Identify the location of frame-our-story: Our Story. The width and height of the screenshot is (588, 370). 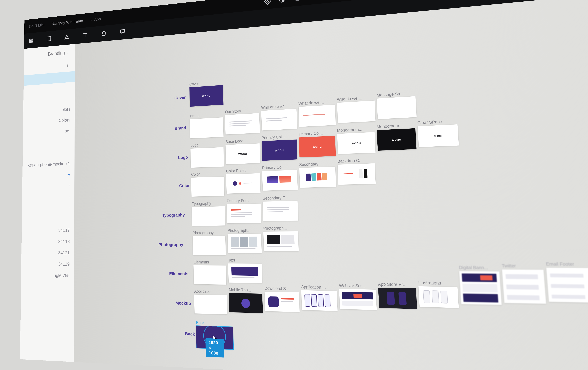
(242, 121).